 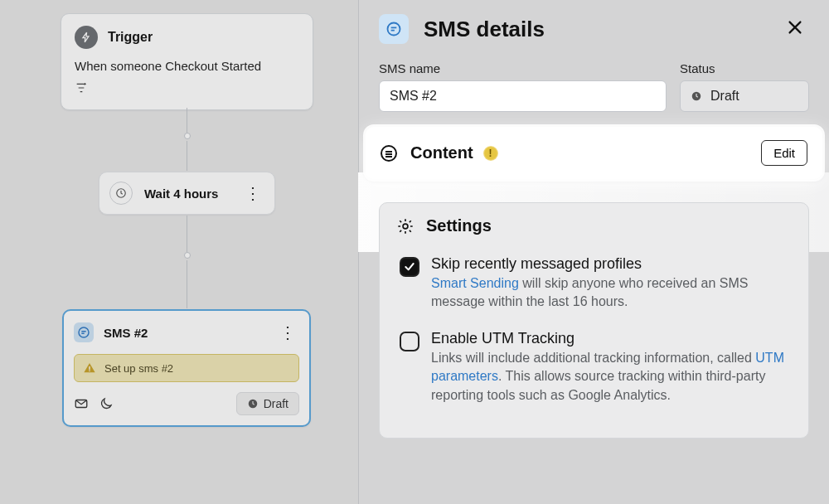 I want to click on skip-recent-desc: Smart Sending will skip anyone who recei…, so click(x=610, y=293).